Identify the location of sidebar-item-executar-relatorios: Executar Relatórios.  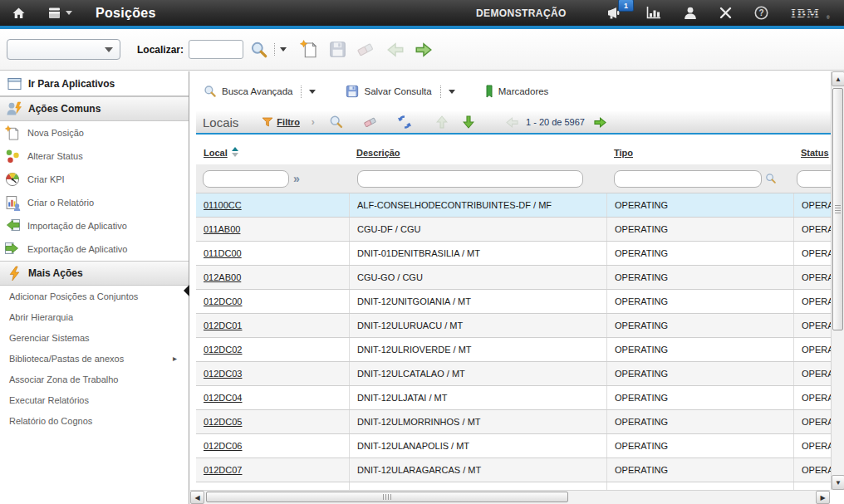
(95, 400).